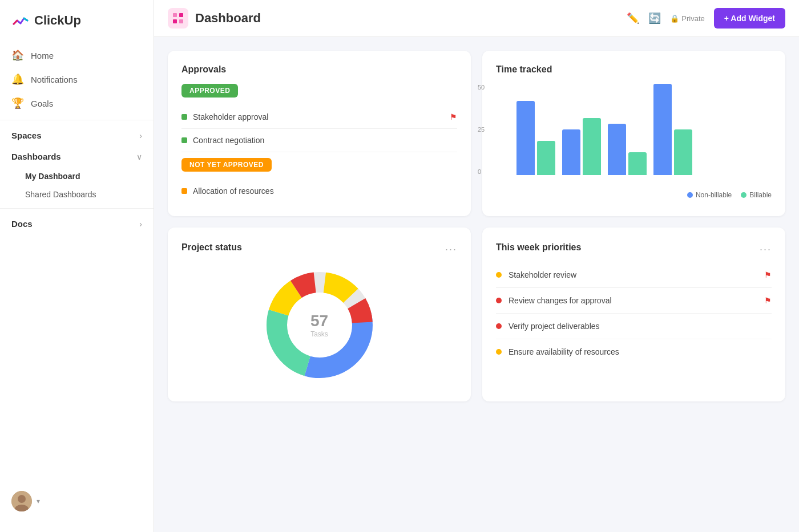  I want to click on orange-dot-icon, so click(184, 191).